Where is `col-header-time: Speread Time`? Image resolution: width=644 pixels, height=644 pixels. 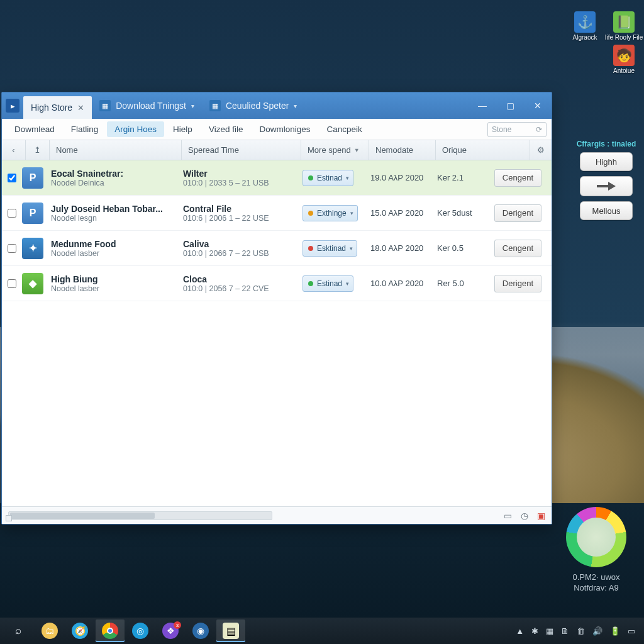
col-header-time: Speread Time is located at coordinates (242, 150).